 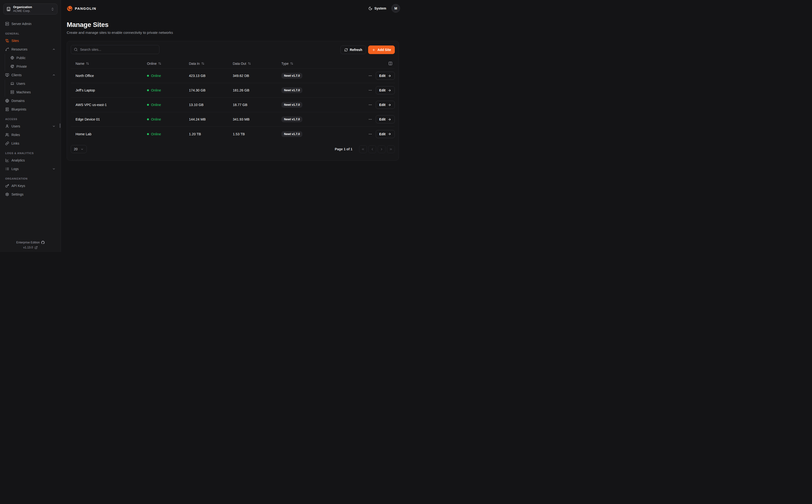 What do you see at coordinates (233, 26) in the screenshot?
I see `page-header: Manage Sites Create and manage sites to …` at bounding box center [233, 26].